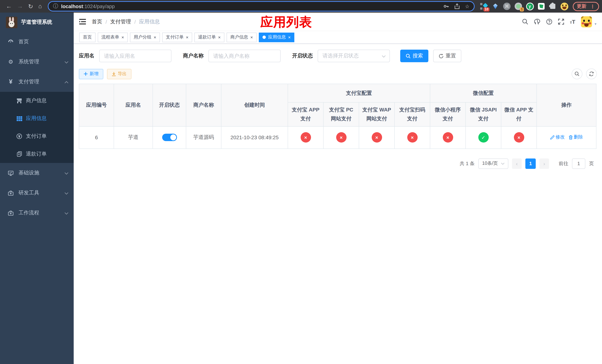 The width and height of the screenshot is (602, 364). I want to click on cell-created: 2021-10-23 08:49:25, so click(255, 137).